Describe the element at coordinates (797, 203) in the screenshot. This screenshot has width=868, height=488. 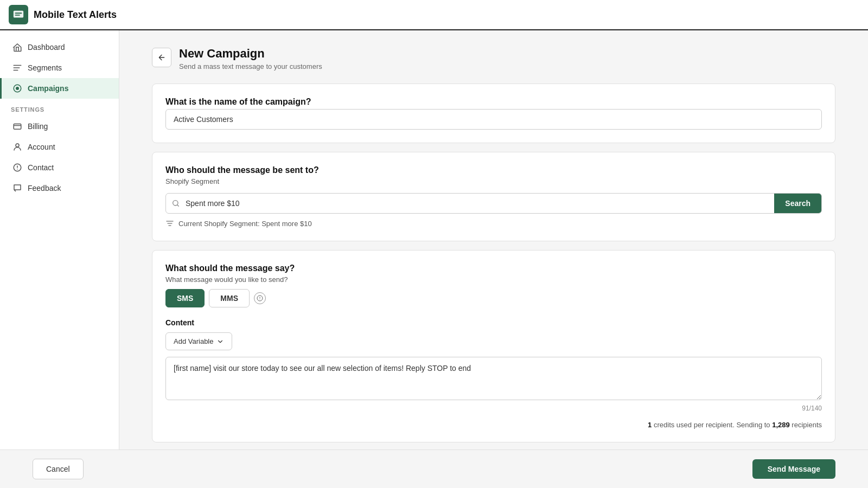
I see `search-button: Search` at that location.